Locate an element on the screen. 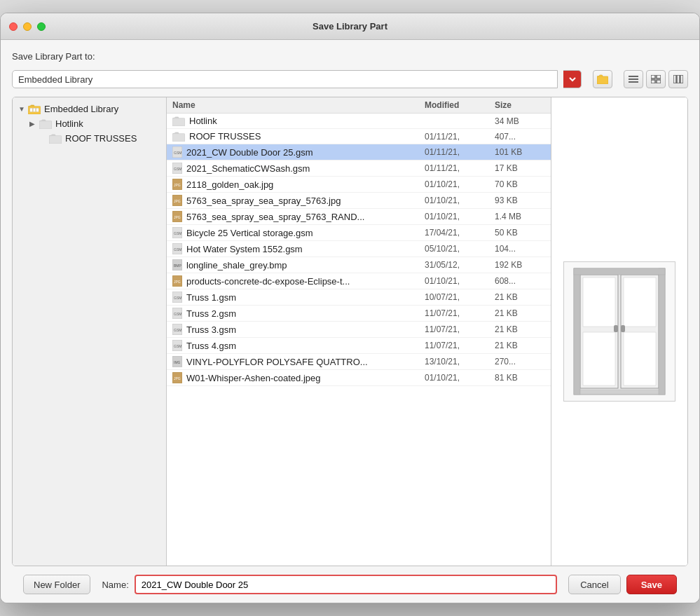 This screenshot has width=700, height=616. save-button: Save is located at coordinates (652, 584).